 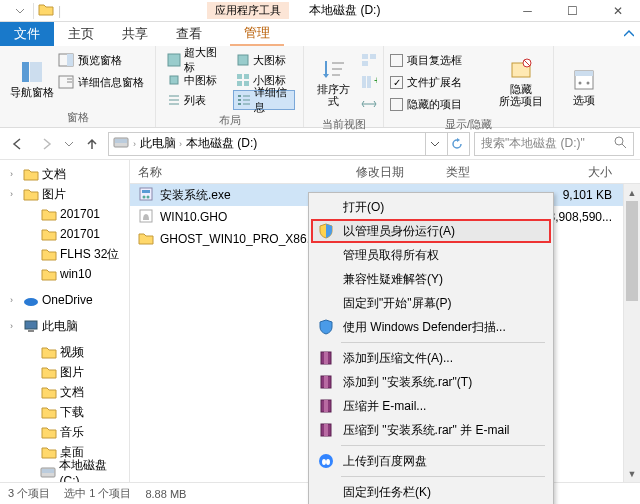 I want to click on pc-icon, so click(x=31, y=326).